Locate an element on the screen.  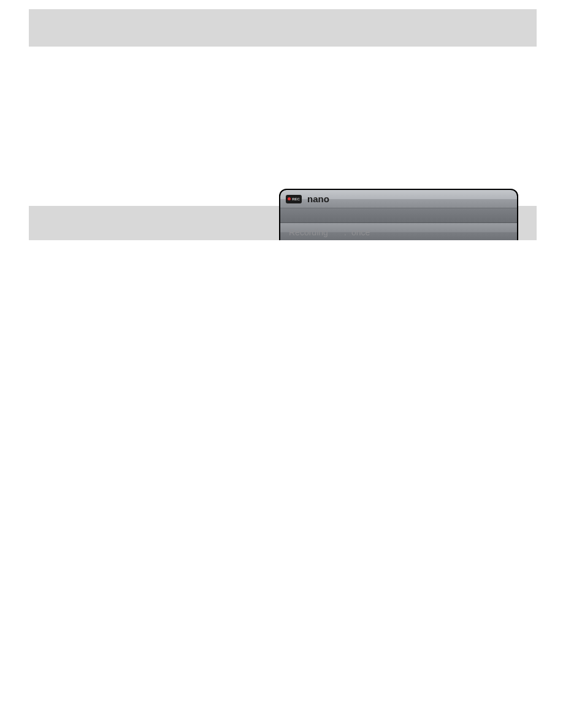
rec-icon: REC is located at coordinates (294, 199).